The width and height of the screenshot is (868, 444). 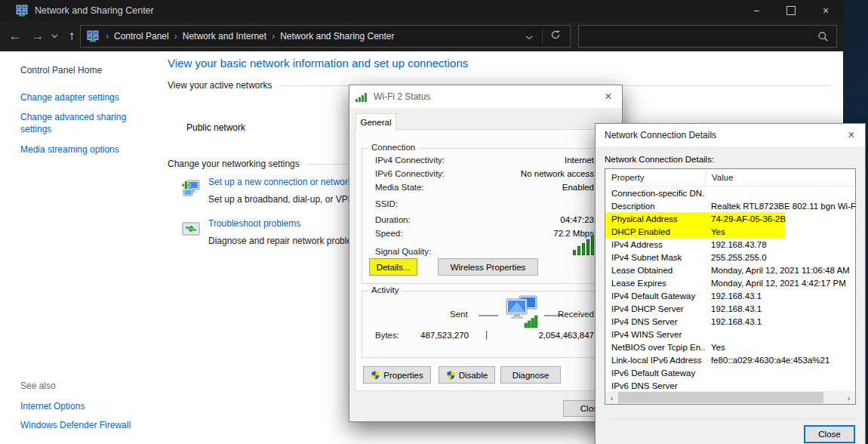 I want to click on property-cell: Physical Address, so click(x=655, y=219).